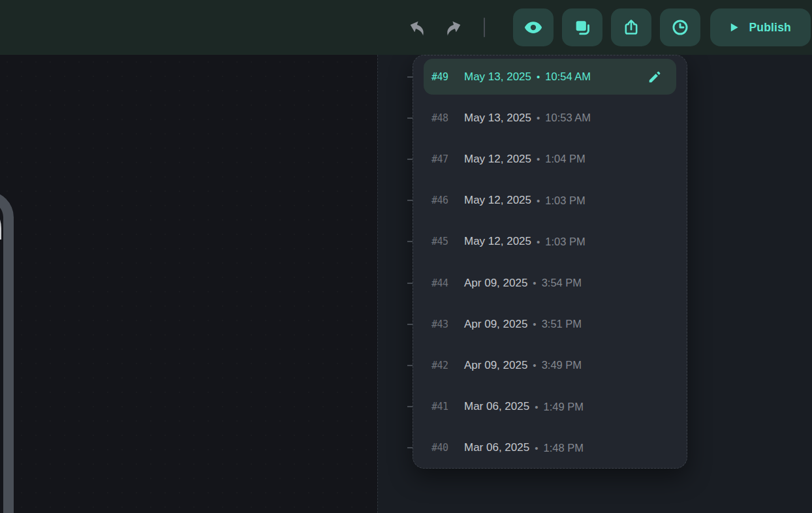 The height and width of the screenshot is (513, 812). Describe the element at coordinates (533, 27) in the screenshot. I see `preview-button` at that location.